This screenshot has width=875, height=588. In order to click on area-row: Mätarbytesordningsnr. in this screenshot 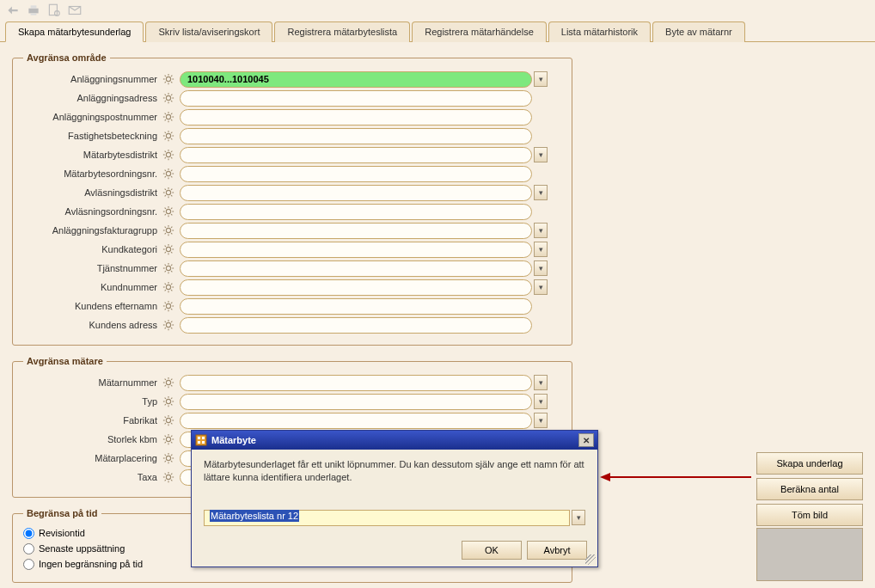, I will do `click(292, 174)`.